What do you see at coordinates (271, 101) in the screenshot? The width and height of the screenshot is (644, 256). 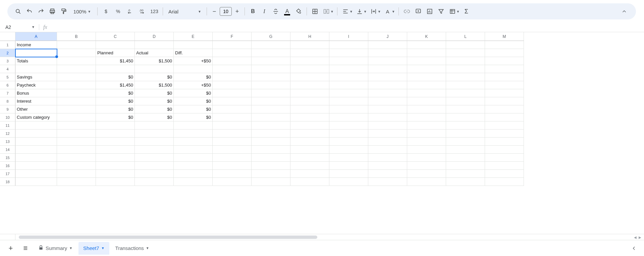 I see `cell-G8` at bounding box center [271, 101].